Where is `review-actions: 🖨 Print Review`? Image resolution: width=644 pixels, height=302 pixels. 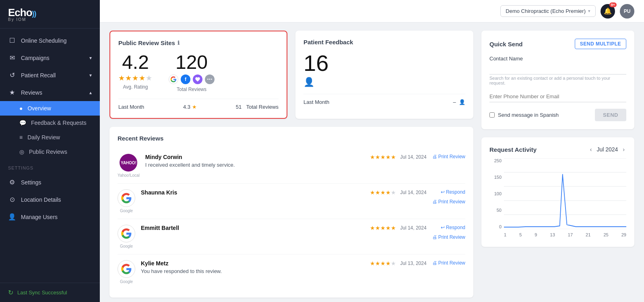
review-actions: 🖨 Print Review is located at coordinates (449, 263).